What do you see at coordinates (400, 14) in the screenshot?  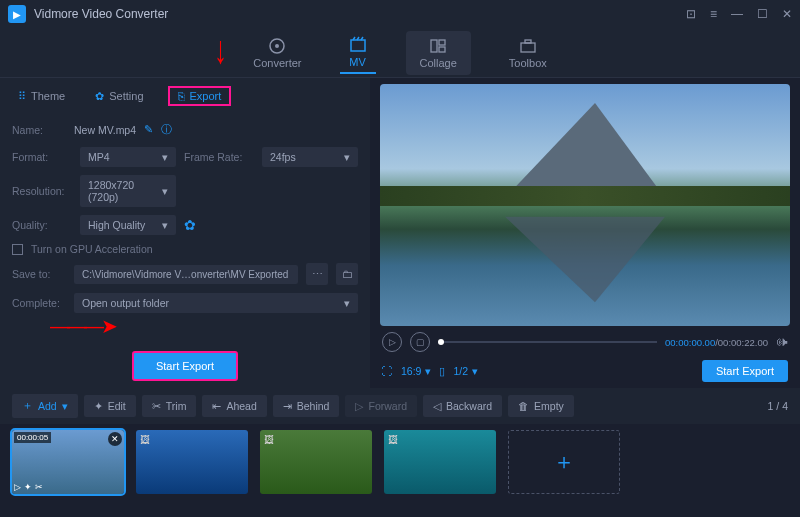 I see `titlebar: ▶ Vidmore Video Converter ⊡ ≡ — ☐ ✕` at bounding box center [400, 14].